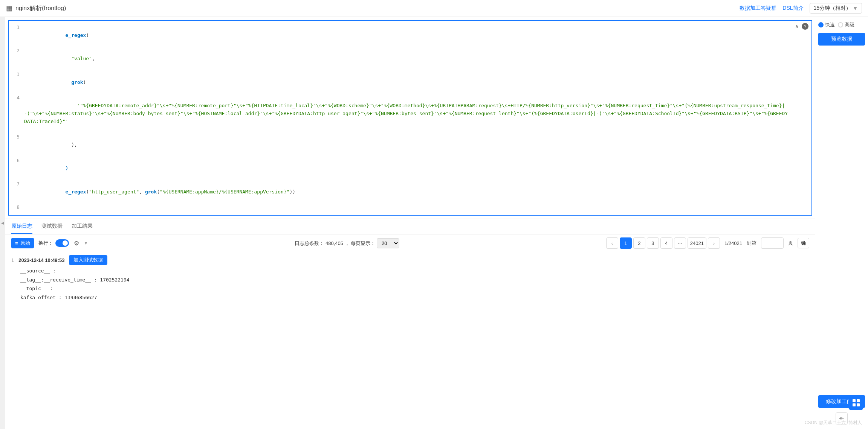  Describe the element at coordinates (17, 243) in the screenshot. I see `list-icon: ≡` at that location.